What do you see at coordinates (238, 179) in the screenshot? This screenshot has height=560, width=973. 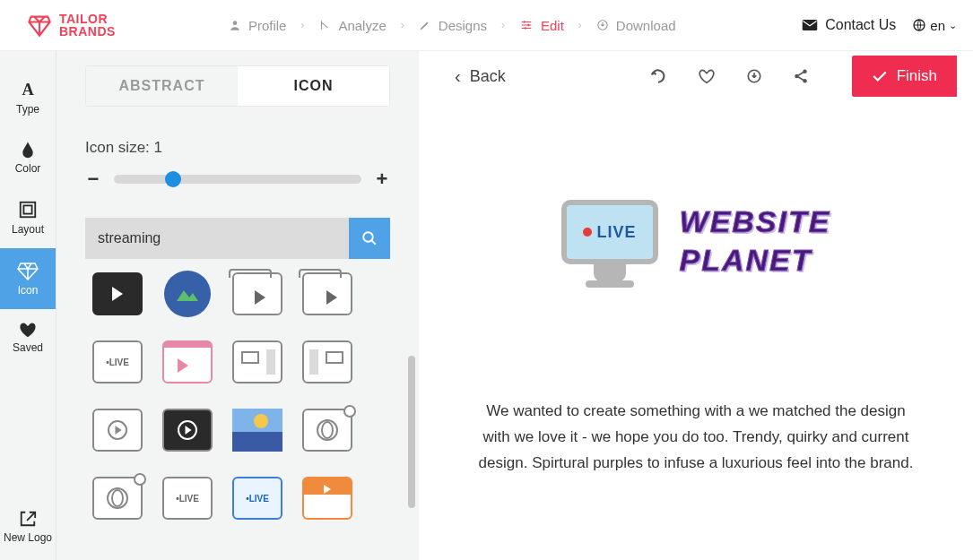 I see `icon-size-slider` at bounding box center [238, 179].